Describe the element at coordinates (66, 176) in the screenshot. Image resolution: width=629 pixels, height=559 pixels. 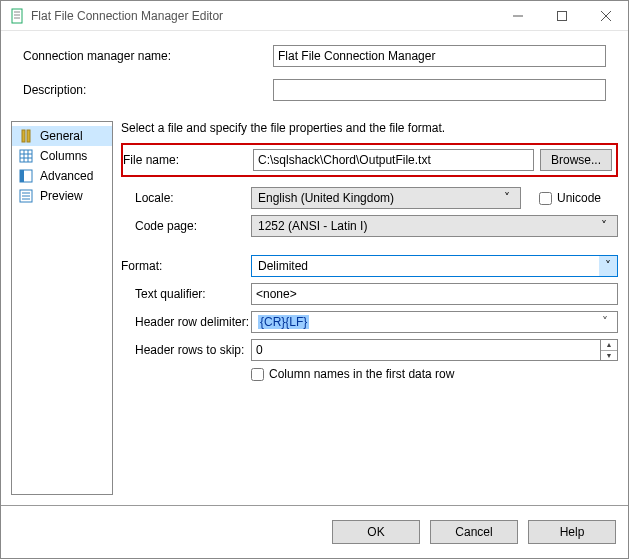
I see `sidebar-label: Advanced` at that location.